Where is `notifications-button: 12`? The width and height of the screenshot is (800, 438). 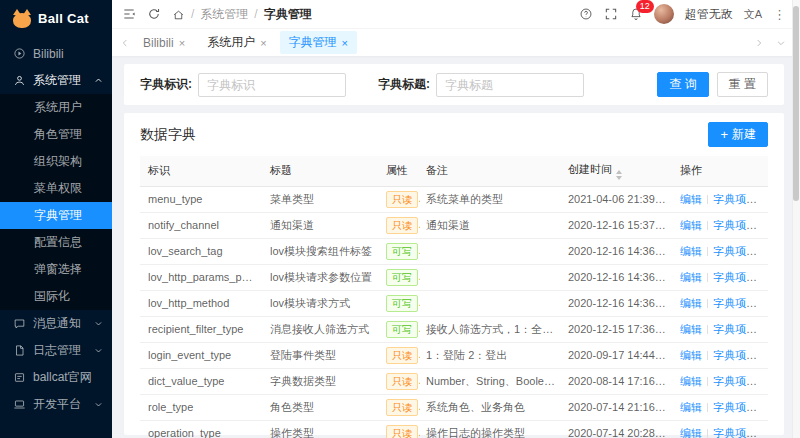
notifications-button: 12 is located at coordinates (636, 14).